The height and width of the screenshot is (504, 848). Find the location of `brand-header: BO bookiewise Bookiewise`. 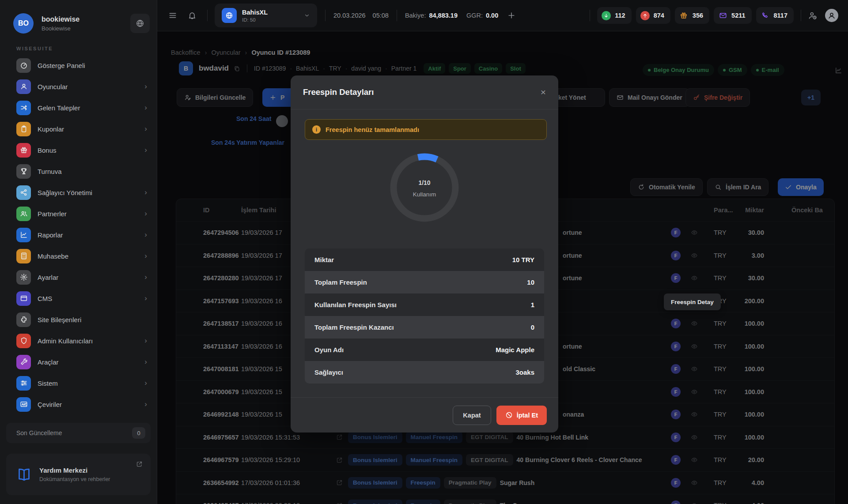

brand-header: BO bookiewise Bookiewise is located at coordinates (79, 17).